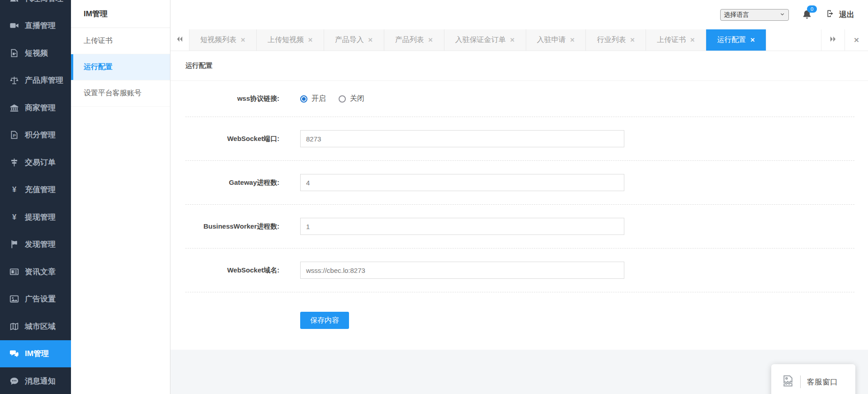 The width and height of the screenshot is (868, 394). Describe the element at coordinates (290, 40) in the screenshot. I see `tab-upload-short-video: 上传短视频✕` at that location.